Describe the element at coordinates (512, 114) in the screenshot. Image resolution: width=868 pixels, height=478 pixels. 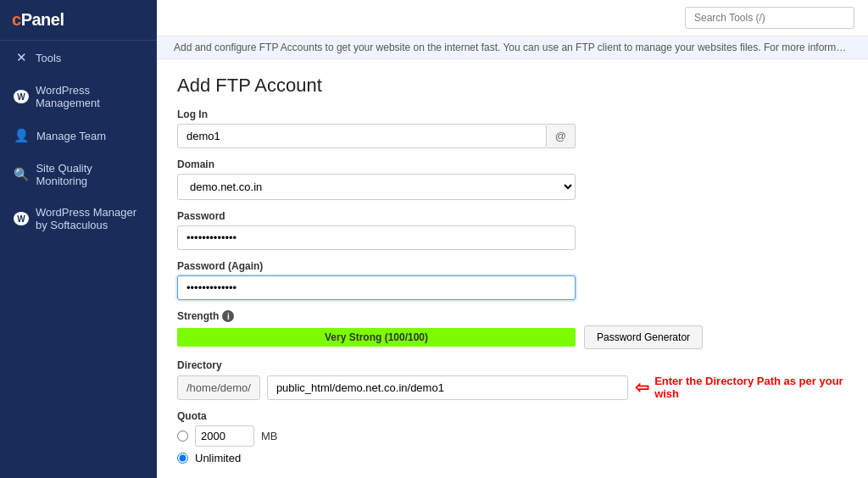
I see `login-label: Log In` at that location.